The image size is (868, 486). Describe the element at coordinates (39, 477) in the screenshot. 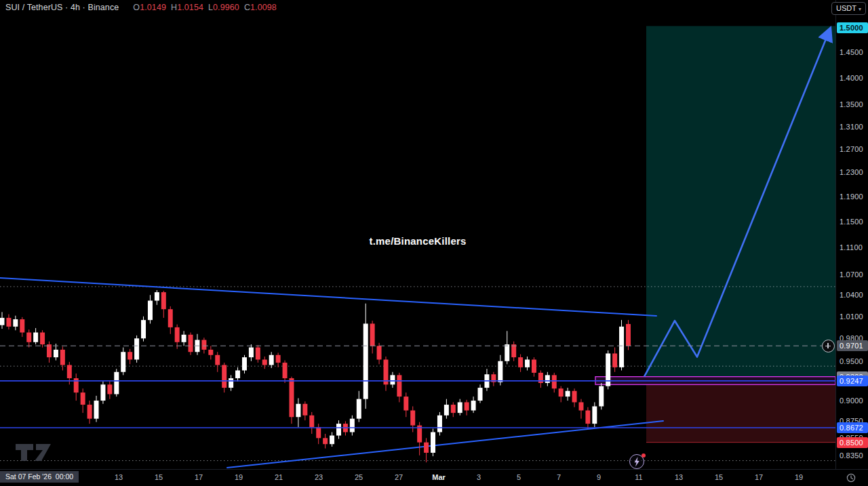

I see `crosshair-date-tooltip: Sat 07 Feb '26 00:00` at that location.